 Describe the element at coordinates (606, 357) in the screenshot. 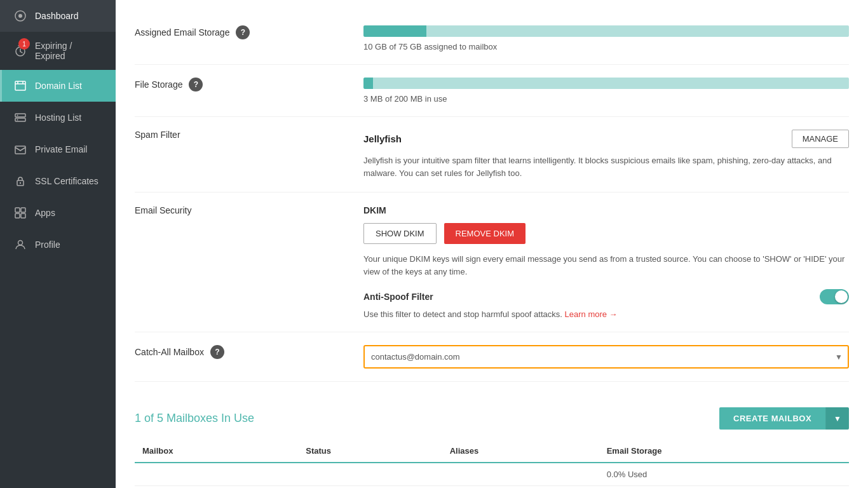

I see `catch-all-select-wrapper: contactus@domain.com ▼` at that location.